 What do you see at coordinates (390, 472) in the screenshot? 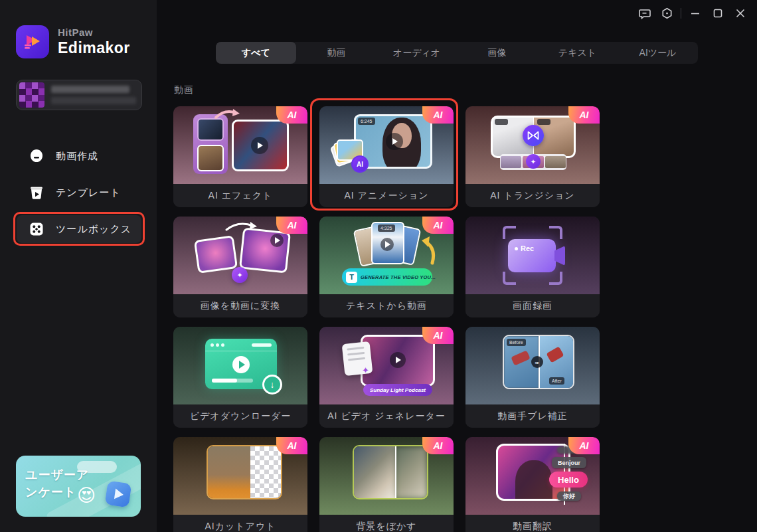
I see `blur-tile` at bounding box center [390, 472].